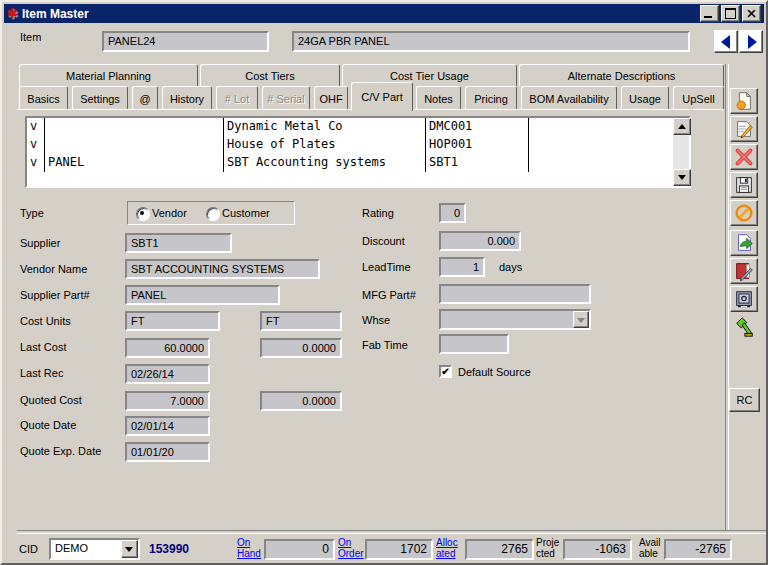 Image resolution: width=768 pixels, height=565 pixels. Describe the element at coordinates (744, 101) in the screenshot. I see `new-document-button` at that location.